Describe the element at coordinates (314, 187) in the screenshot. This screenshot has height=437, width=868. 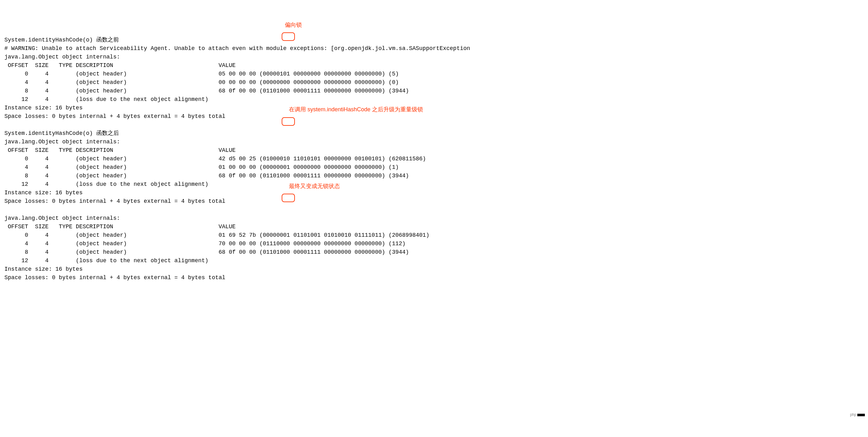
I see `annotation-no-lock: 最终又变成无锁状态` at that location.